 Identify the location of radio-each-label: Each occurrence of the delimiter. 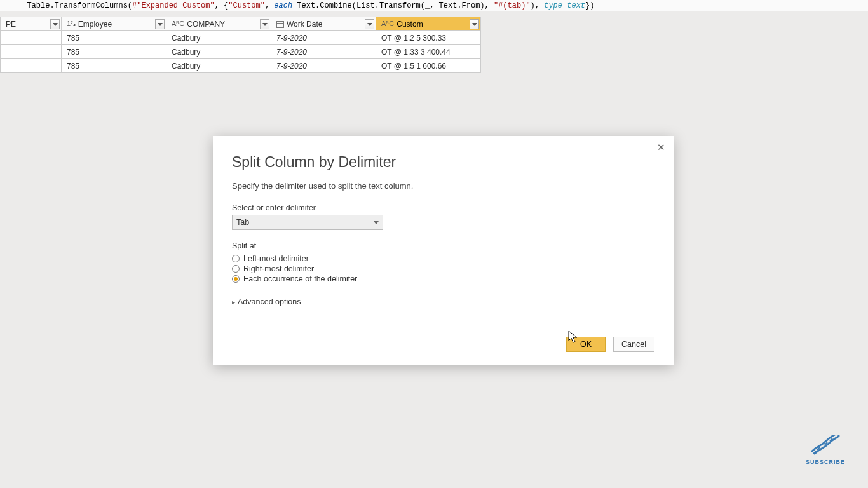
(300, 279).